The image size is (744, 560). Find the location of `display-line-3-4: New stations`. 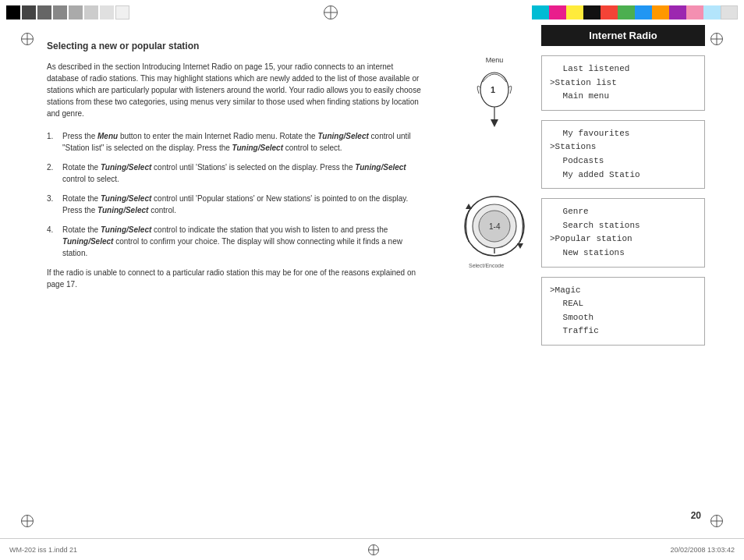

display-line-3-4: New stations is located at coordinates (623, 253).